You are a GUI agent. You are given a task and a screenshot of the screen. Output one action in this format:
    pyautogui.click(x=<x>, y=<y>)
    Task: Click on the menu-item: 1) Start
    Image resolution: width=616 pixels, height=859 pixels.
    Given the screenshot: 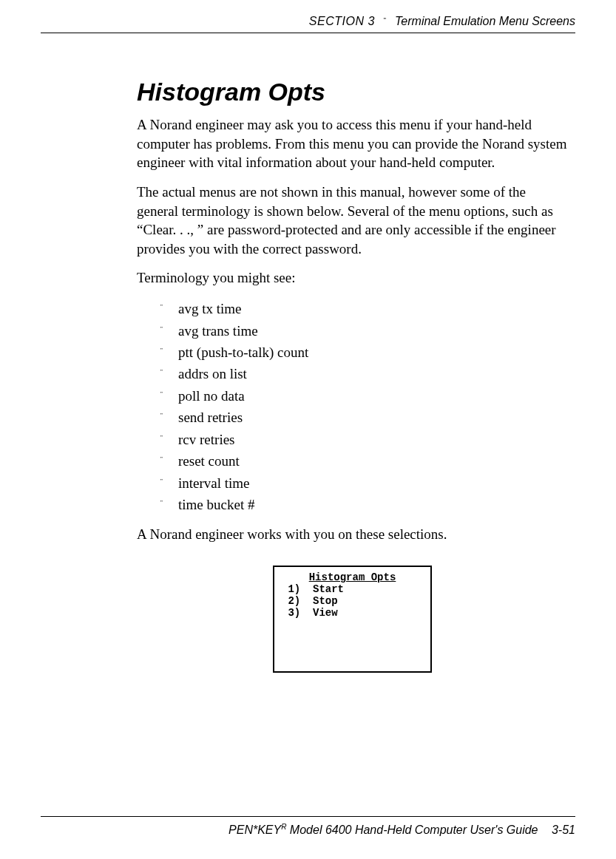 What is the action you would take?
    pyautogui.click(x=352, y=589)
    